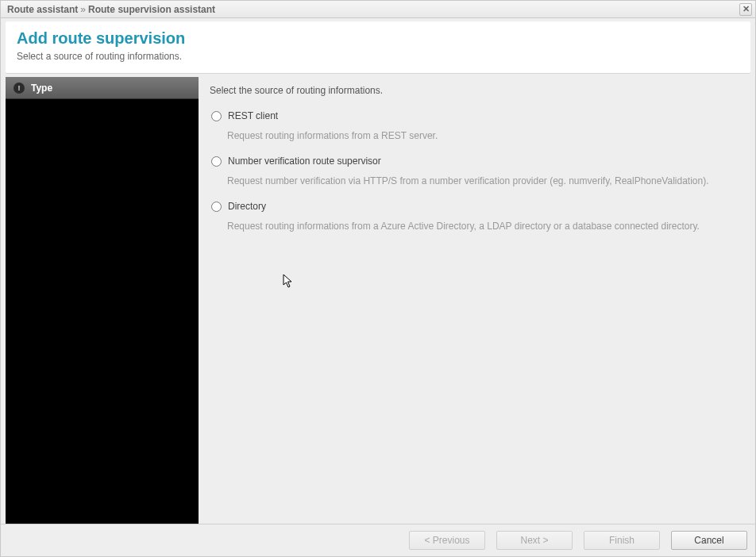 This screenshot has height=557, width=756. I want to click on cancel-button: Cancel, so click(709, 540).